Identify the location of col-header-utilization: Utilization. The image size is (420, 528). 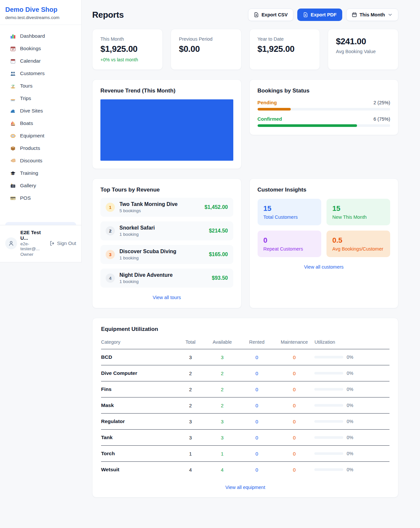
(352, 343).